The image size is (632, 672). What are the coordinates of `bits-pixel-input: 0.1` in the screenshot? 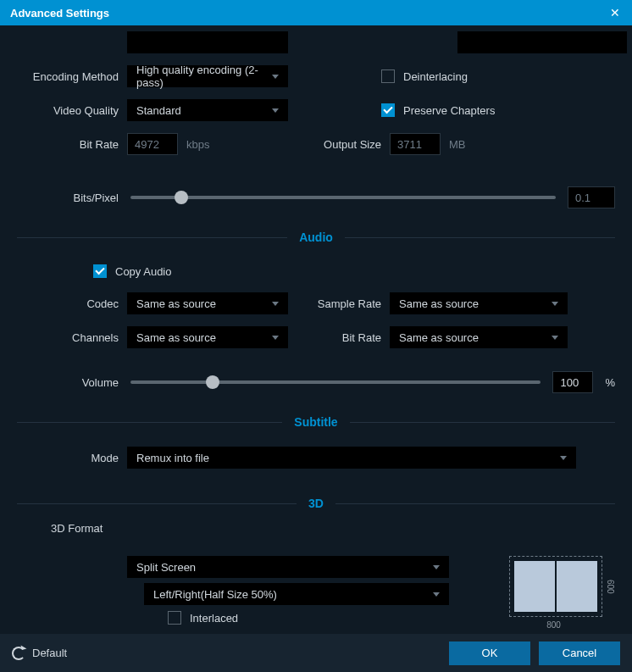 It's located at (591, 197).